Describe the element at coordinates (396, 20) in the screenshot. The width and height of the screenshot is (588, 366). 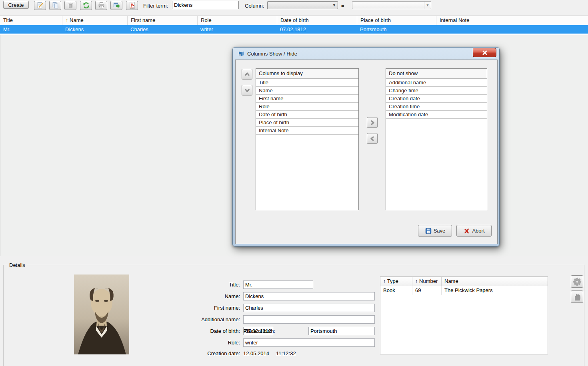
I see `column-header-place-of-birth: Place of birth` at that location.